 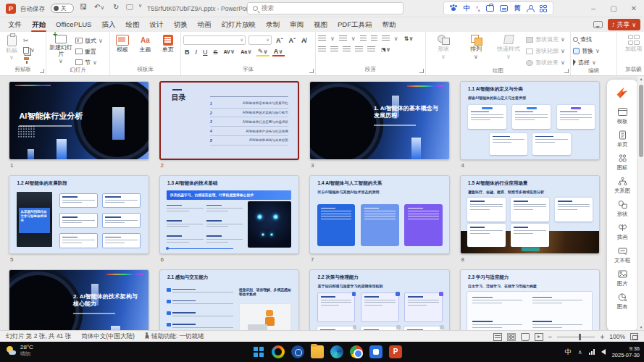 I want to click on slide-thumbnail-1: AI智能体行业分析, so click(x=79, y=120).